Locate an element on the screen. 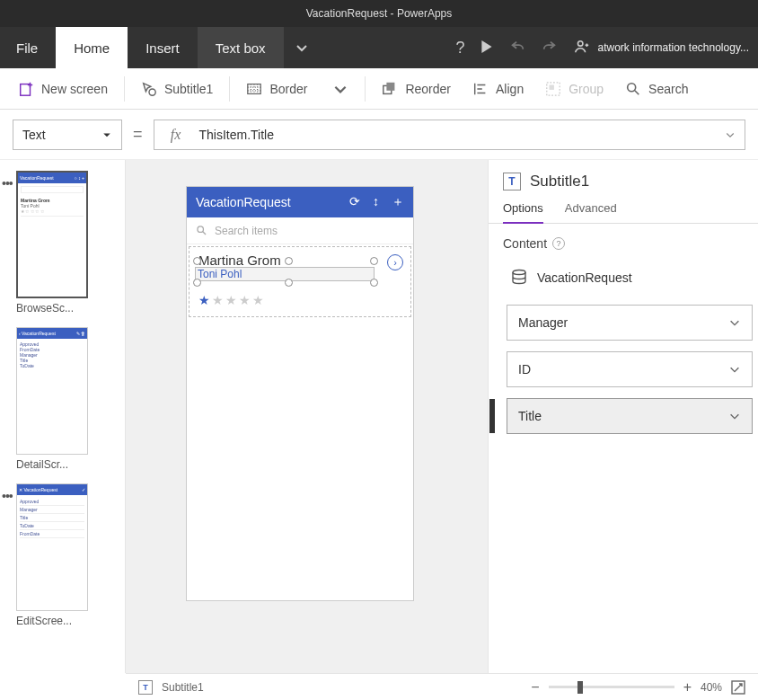 This screenshot has height=700, width=758. field-manager: Manager is located at coordinates (630, 323).